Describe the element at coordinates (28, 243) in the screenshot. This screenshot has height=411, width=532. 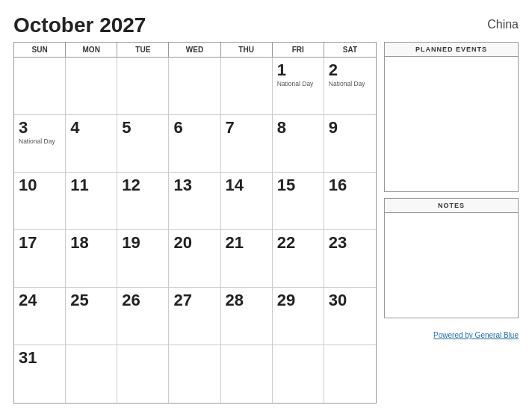
I see `cell-day-number: 17` at that location.